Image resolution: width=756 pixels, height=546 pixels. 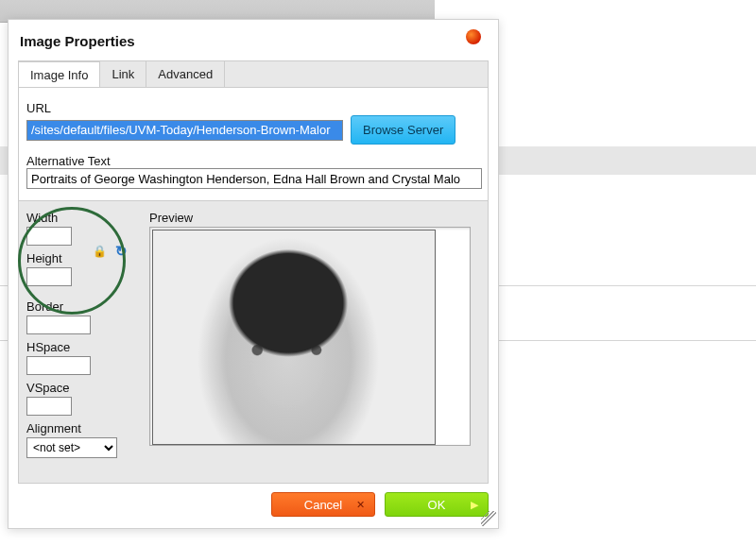 I want to click on vspace-label: VSpace, so click(x=88, y=387).